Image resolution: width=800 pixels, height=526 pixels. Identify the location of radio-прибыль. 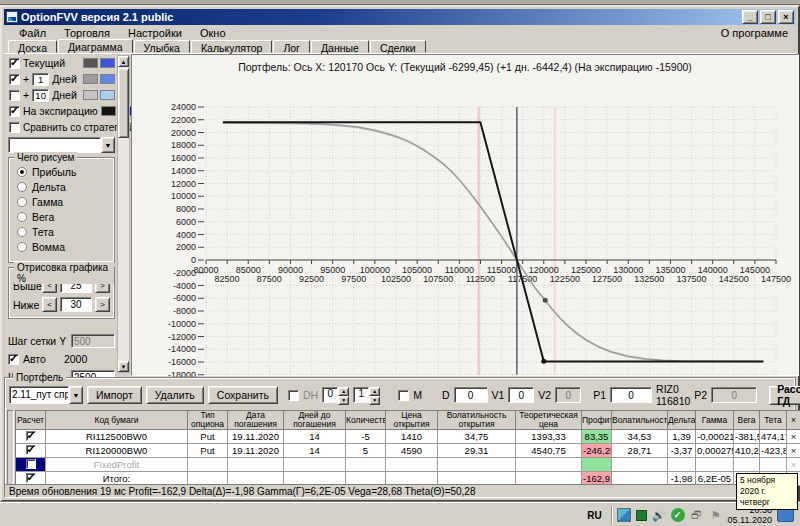
(22, 172).